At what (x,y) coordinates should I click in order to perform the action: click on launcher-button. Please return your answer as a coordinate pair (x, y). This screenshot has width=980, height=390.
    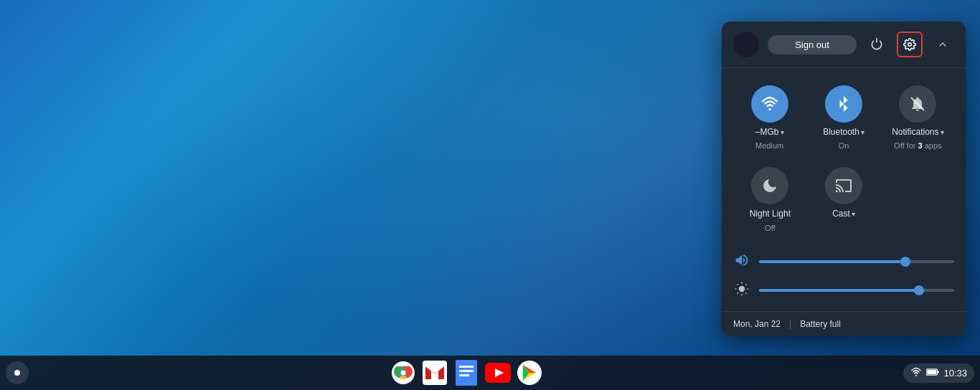
    Looking at the image, I should click on (17, 373).